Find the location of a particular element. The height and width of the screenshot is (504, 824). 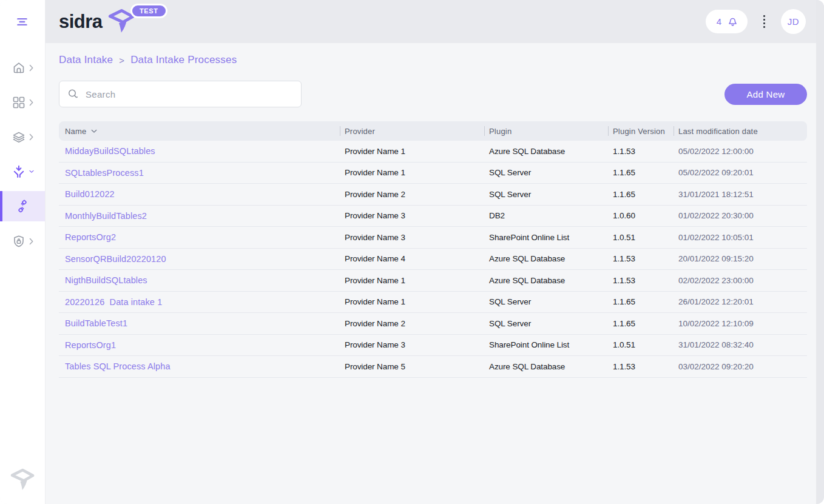

chevron-down-icon is located at coordinates (32, 172).